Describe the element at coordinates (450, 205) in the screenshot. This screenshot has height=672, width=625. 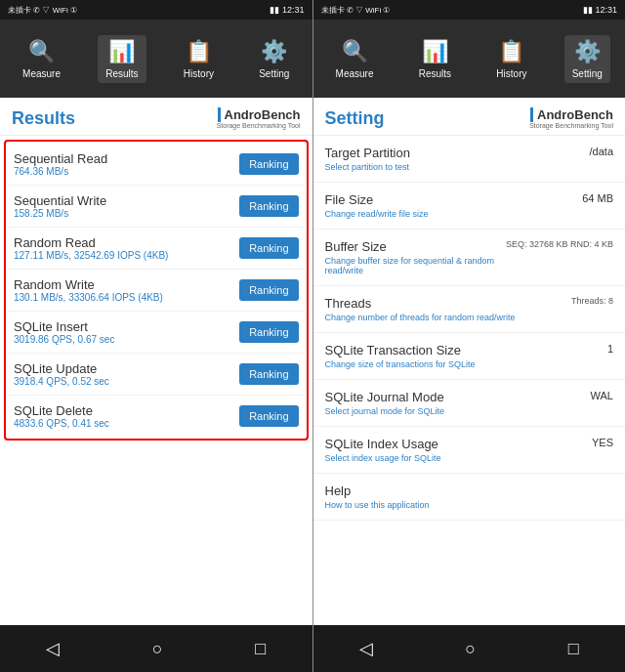
I see `setting-info: File Size Change read/write file size` at that location.